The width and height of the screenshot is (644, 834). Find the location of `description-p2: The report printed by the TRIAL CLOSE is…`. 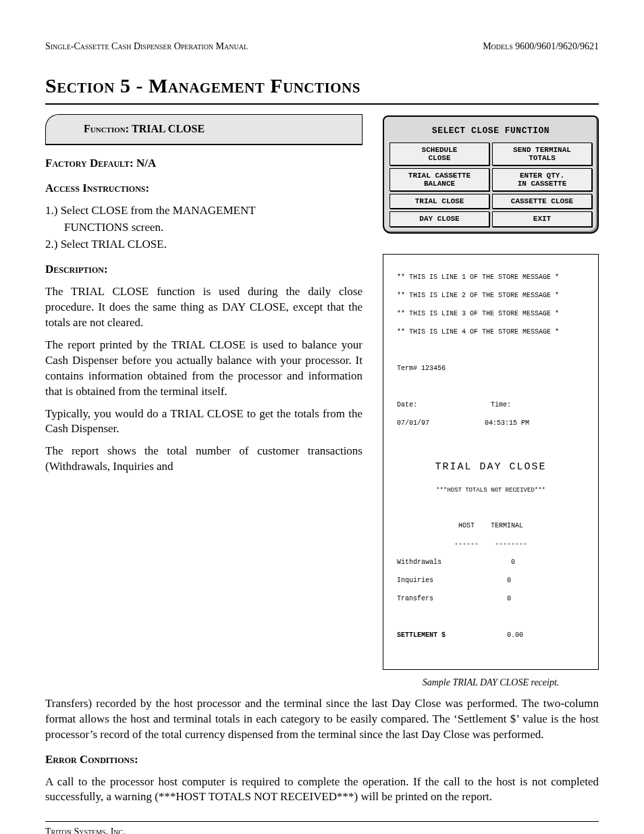

description-p2: The report printed by the TRIAL CLOSE is… is located at coordinates (204, 369).